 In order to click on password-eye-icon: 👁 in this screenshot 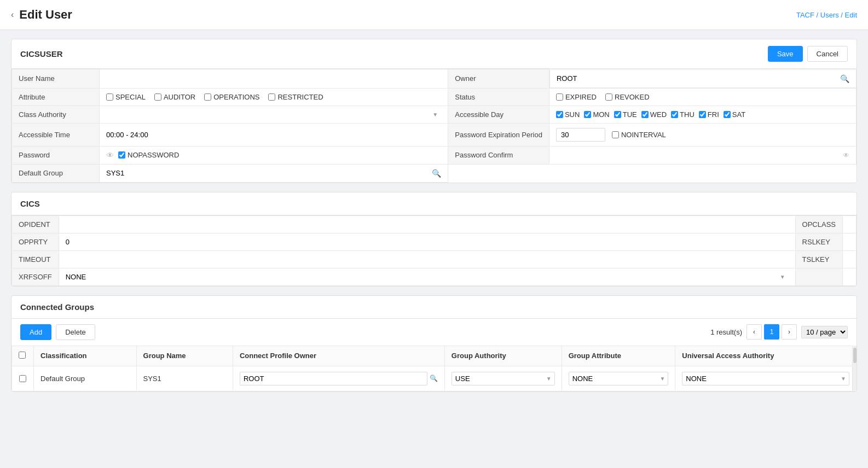, I will do `click(110, 155)`.